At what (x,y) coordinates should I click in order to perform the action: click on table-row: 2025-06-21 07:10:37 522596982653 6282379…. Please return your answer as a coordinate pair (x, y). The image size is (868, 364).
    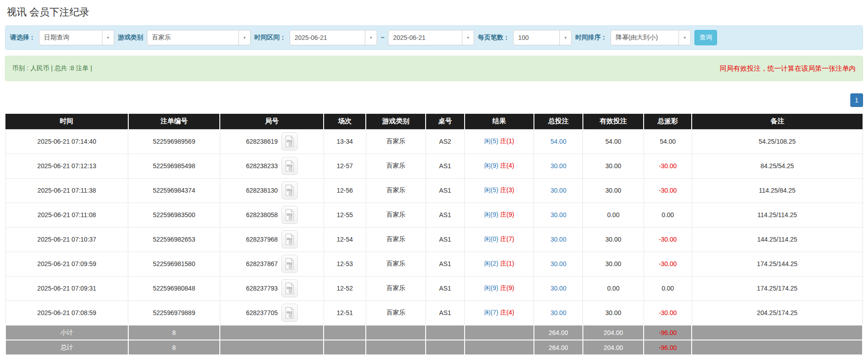
    Looking at the image, I should click on (434, 239).